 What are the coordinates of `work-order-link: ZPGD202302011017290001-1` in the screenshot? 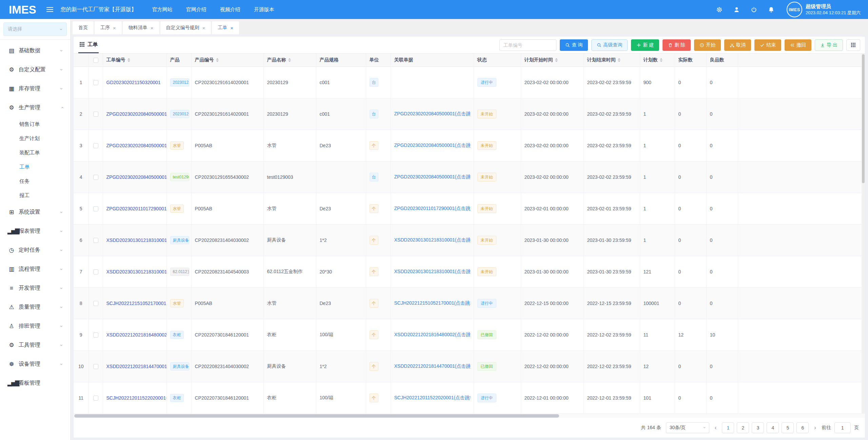 It's located at (137, 209).